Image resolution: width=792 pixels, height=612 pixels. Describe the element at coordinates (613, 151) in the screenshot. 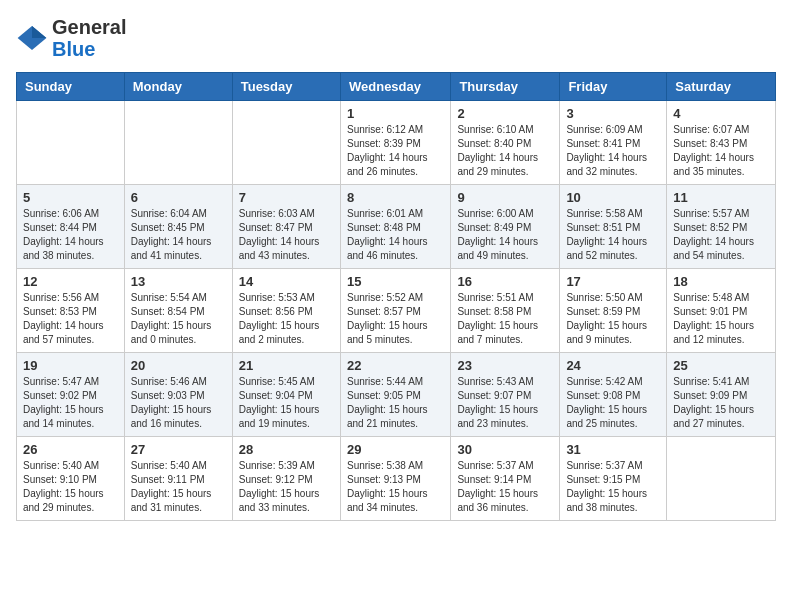

I see `day-info: Sunrise: 6:09 AM Sunset: 8:41 PM Dayligh…` at that location.